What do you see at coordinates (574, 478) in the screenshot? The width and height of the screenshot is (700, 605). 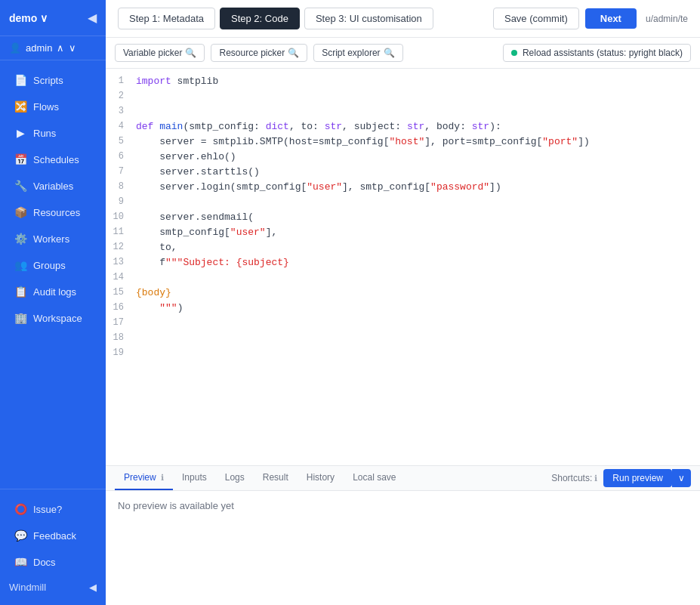 I see `shortcuts-label: Shortcuts: ℹ` at bounding box center [574, 478].